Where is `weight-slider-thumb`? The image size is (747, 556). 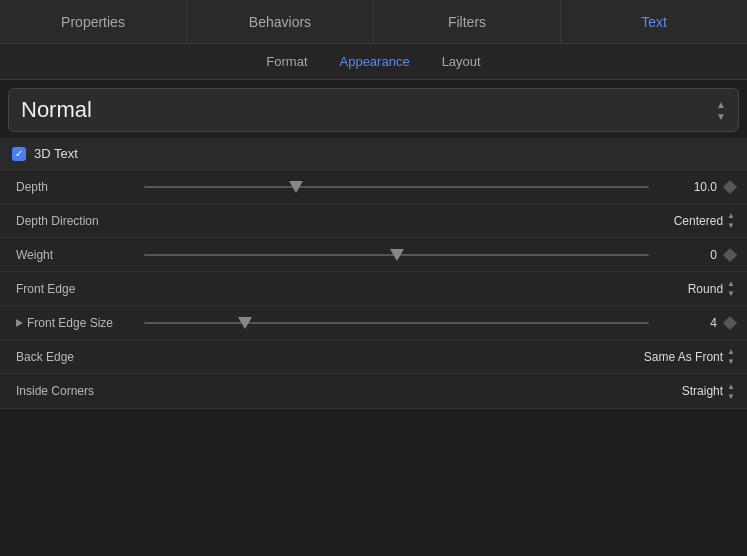 weight-slider-thumb is located at coordinates (397, 255).